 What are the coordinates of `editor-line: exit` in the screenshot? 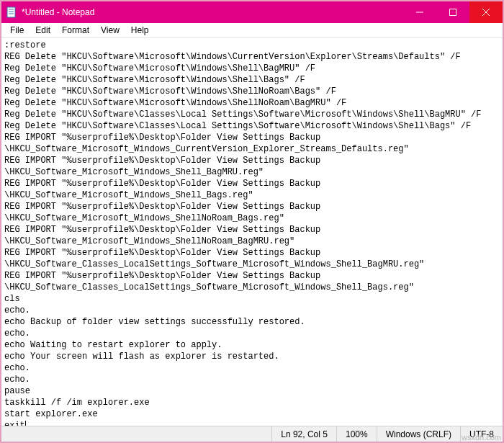 It's located at (252, 423).